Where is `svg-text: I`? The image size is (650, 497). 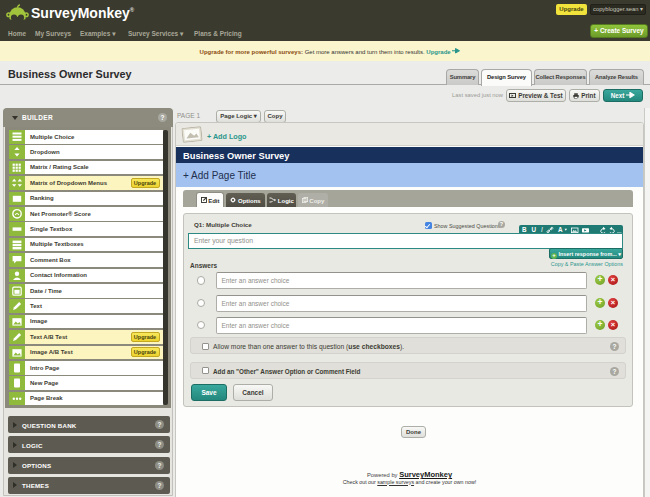 svg-text: I is located at coordinates (542, 230).